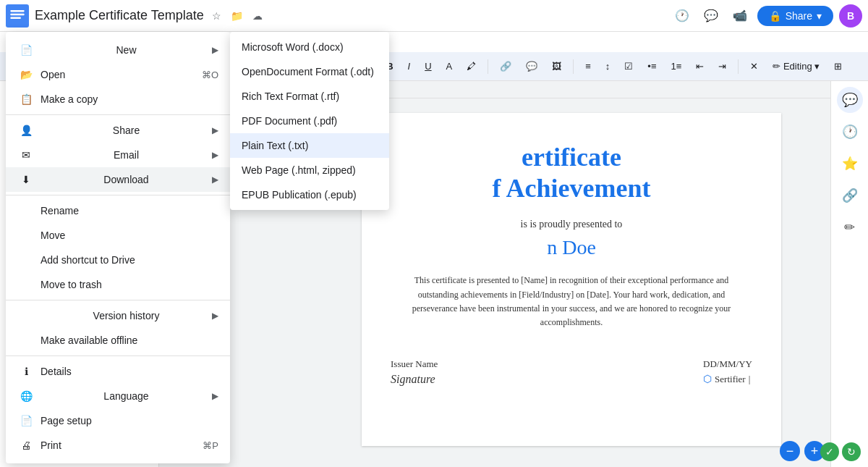 The height and width of the screenshot is (467, 868). Describe the element at coordinates (26, 130) in the screenshot. I see `share-icon: 👤` at that location.